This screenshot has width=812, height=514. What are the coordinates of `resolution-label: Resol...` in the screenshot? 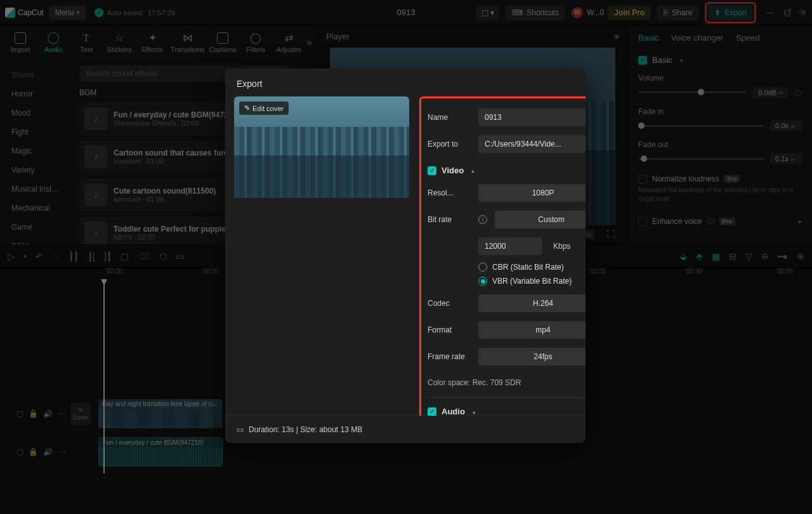 It's located at (449, 193).